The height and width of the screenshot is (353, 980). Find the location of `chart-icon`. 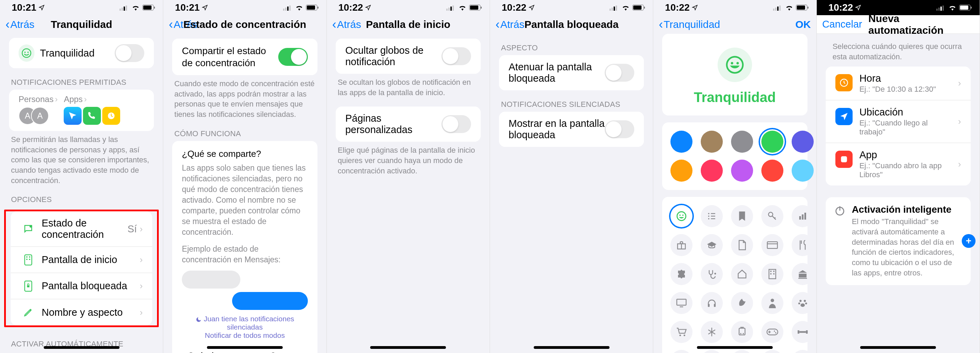

chart-icon is located at coordinates (803, 216).